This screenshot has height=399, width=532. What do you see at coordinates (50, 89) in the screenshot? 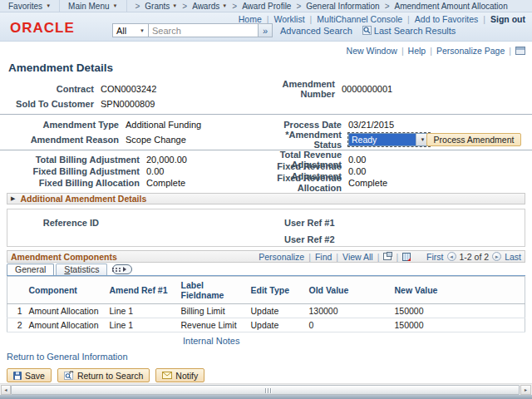
I see `contract-label: Contract` at bounding box center [50, 89].